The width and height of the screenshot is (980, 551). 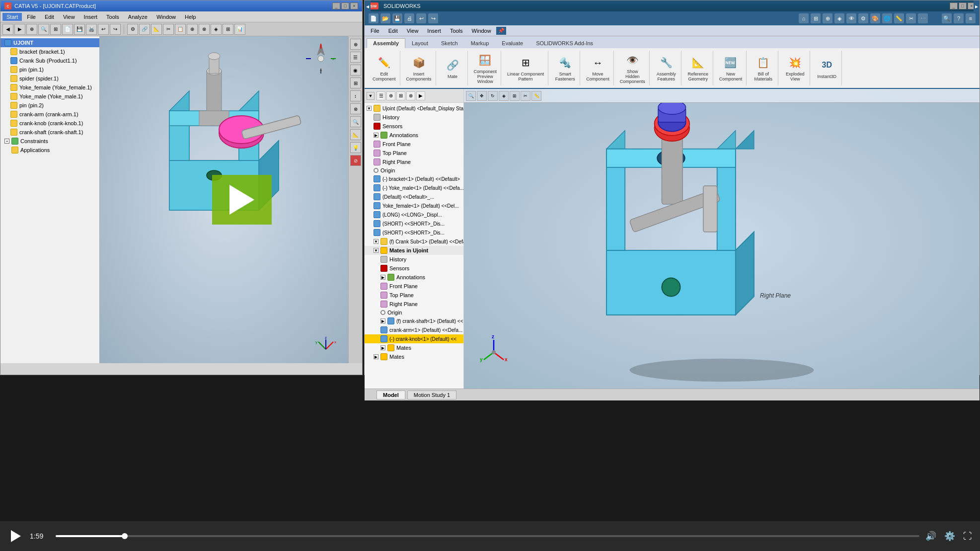 I want to click on sw-qa-view-orient: ⊕, so click(x=828, y=18).